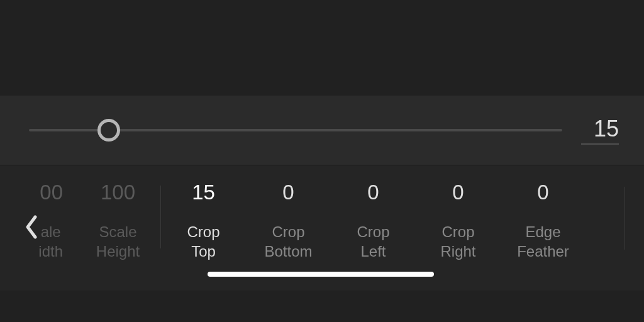  Describe the element at coordinates (203, 242) in the screenshot. I see `param-label: Crop Top` at that location.